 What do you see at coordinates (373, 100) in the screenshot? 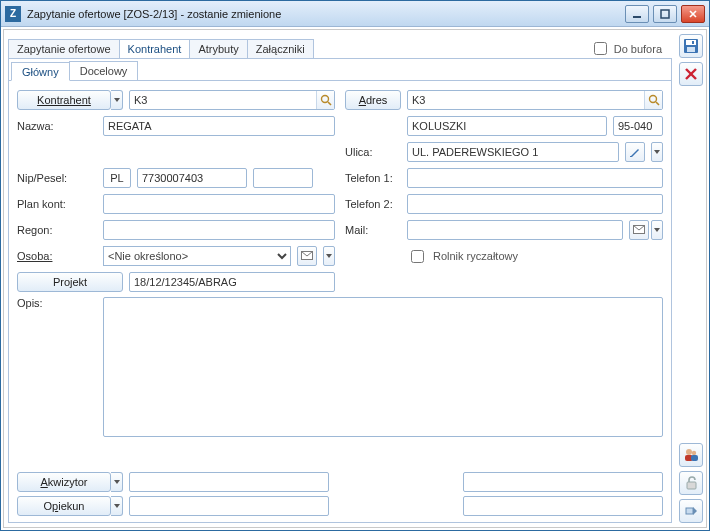
I see `adres-button: Adres` at bounding box center [373, 100].